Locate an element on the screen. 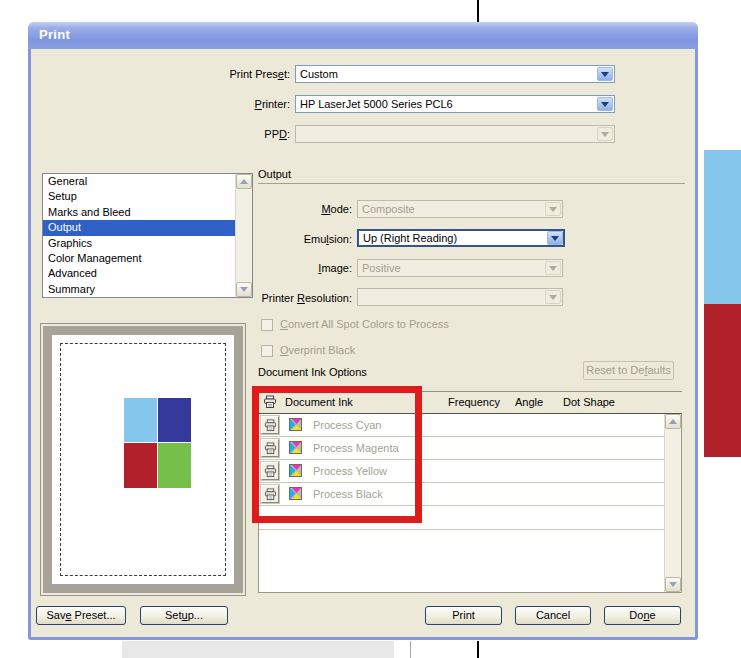 Image resolution: width=741 pixels, height=658 pixels. ppd-select is located at coordinates (455, 134).